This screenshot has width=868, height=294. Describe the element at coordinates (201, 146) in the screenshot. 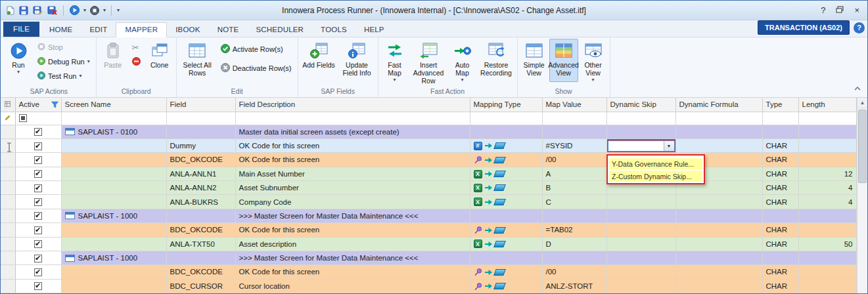

I see `field-cell: Dummy` at that location.